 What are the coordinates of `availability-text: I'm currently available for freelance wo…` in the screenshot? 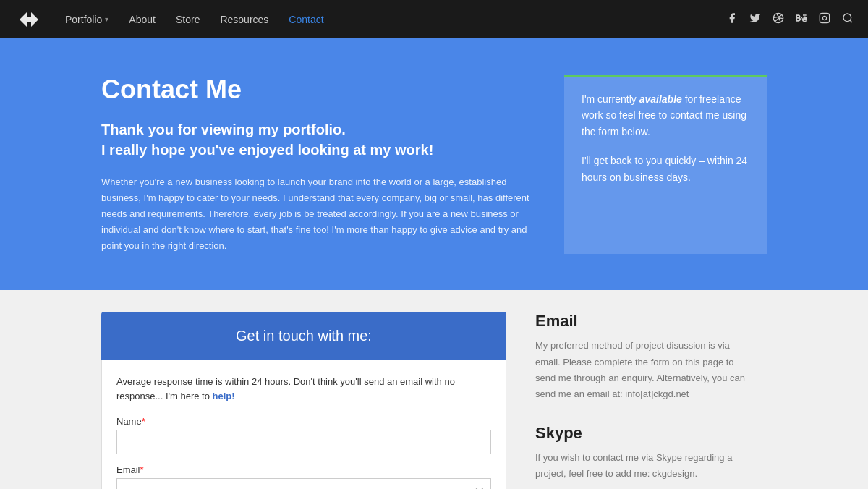 It's located at (665, 116).